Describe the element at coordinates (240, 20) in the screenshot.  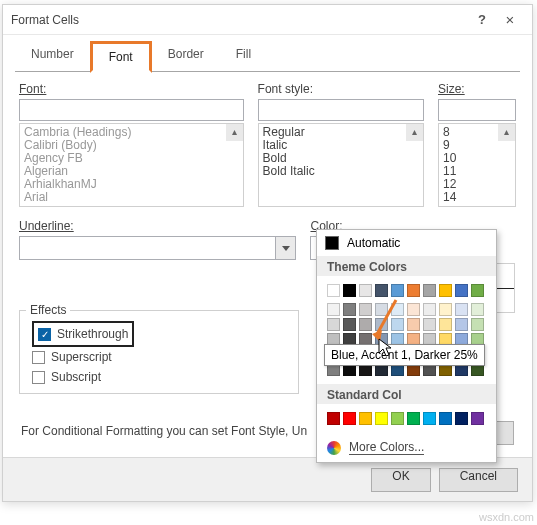
I see `dialog-title: Format Cells` at that location.